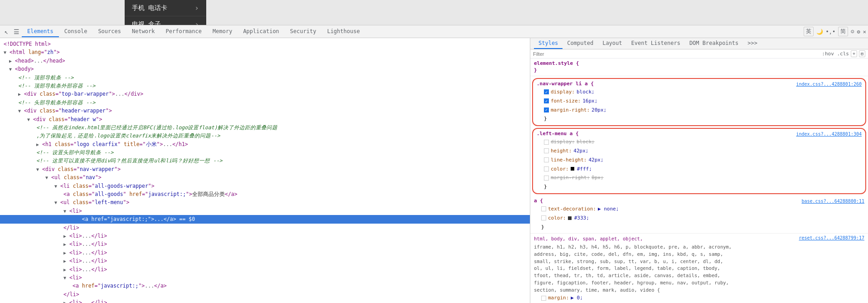  What do you see at coordinates (6, 32) in the screenshot?
I see `inspect-icon: ↖` at bounding box center [6, 32].